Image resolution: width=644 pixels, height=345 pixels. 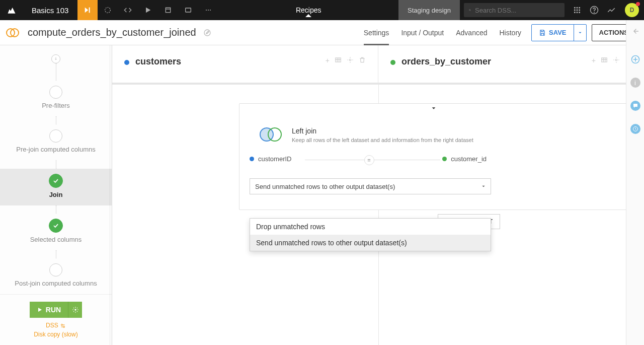 I want to click on trash-icon, so click(x=362, y=60).